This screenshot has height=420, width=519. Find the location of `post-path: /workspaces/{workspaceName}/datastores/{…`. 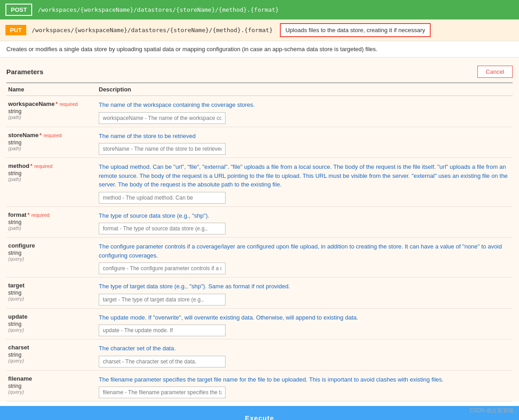

post-path: /workspaces/{workspaceName}/datastores/{… is located at coordinates (158, 10).